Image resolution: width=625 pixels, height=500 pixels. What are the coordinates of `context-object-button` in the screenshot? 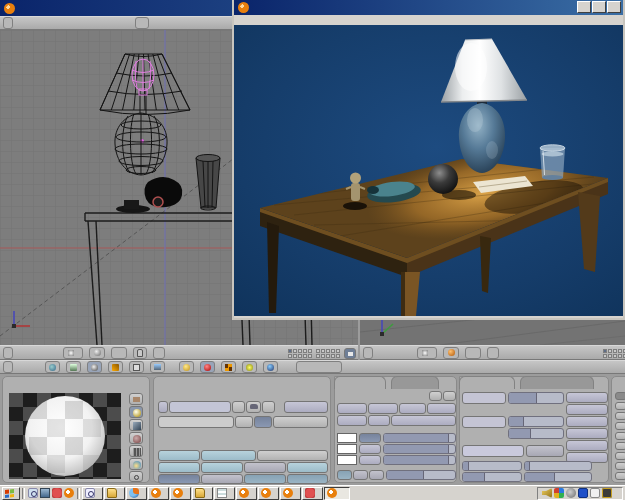 It's located at (116, 367).